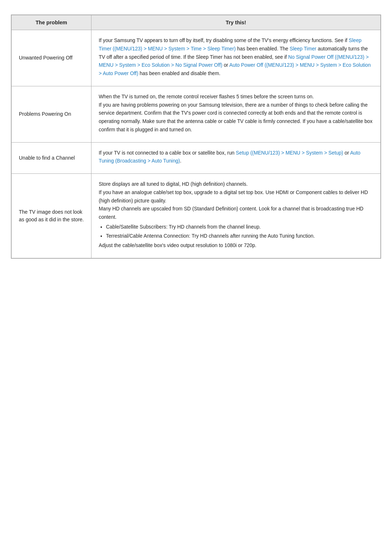 This screenshot has height=554, width=392. What do you see at coordinates (196, 216) in the screenshot?
I see `table-row: The TV image does not look as good as it…` at bounding box center [196, 216].